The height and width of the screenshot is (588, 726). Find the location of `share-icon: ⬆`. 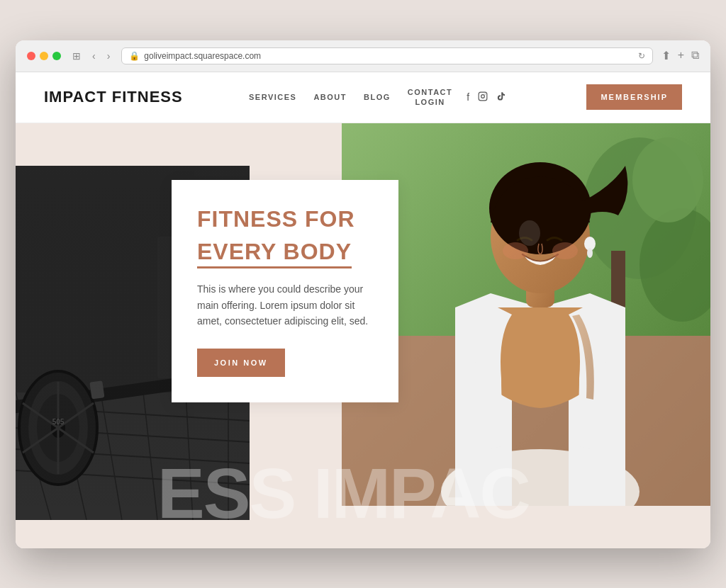

share-icon: ⬆ is located at coordinates (666, 55).